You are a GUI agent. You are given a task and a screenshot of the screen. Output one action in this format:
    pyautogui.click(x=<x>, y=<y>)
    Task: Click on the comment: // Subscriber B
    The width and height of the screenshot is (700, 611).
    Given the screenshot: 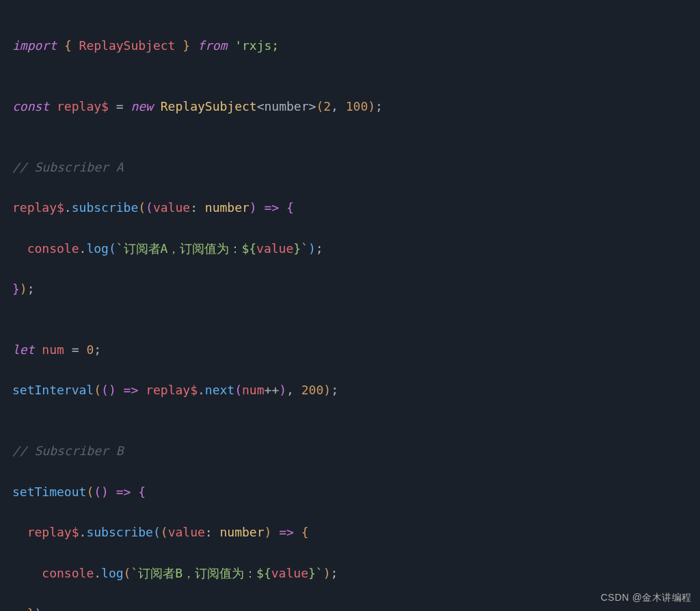 What is the action you would take?
    pyautogui.click(x=68, y=451)
    